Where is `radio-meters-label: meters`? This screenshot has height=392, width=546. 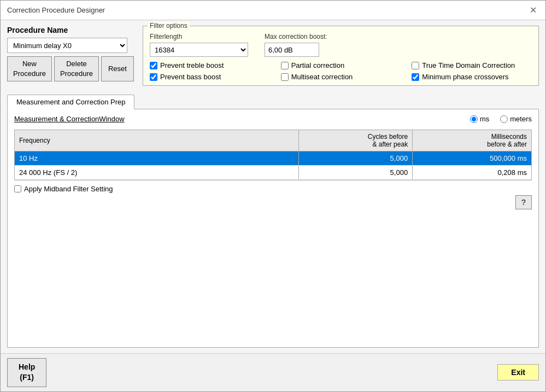
radio-meters-label: meters is located at coordinates (521, 119).